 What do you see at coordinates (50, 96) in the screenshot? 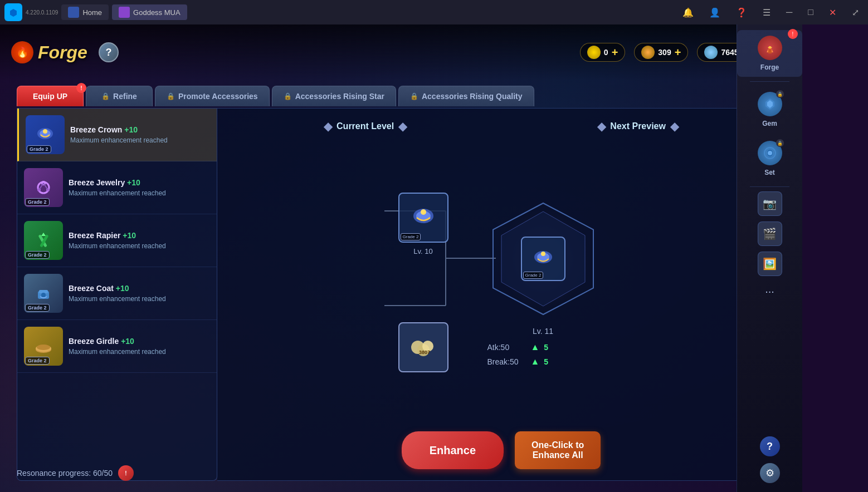
I see `tab-equip-up: ! Equip UP` at bounding box center [50, 96].